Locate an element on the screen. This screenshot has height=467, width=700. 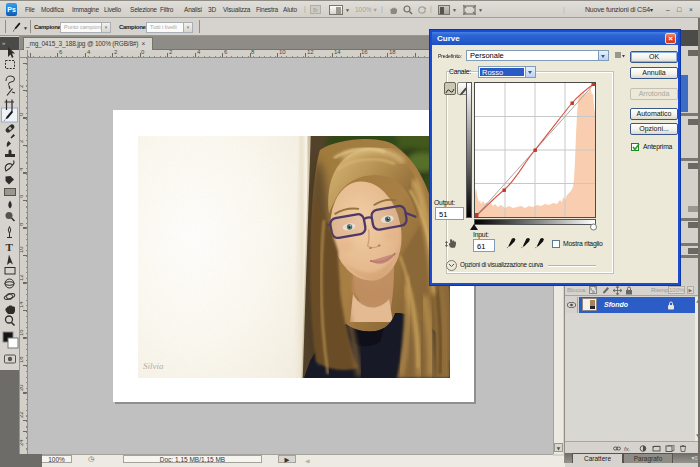
svg-text: Silvia is located at coordinates (154, 366).